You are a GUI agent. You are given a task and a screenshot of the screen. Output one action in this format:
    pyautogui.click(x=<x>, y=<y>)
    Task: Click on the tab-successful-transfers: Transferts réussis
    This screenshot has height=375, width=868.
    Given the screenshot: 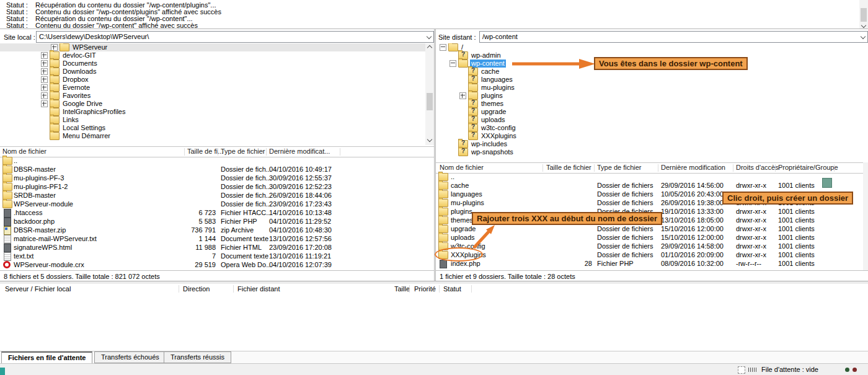 What is the action you would take?
    pyautogui.click(x=197, y=357)
    